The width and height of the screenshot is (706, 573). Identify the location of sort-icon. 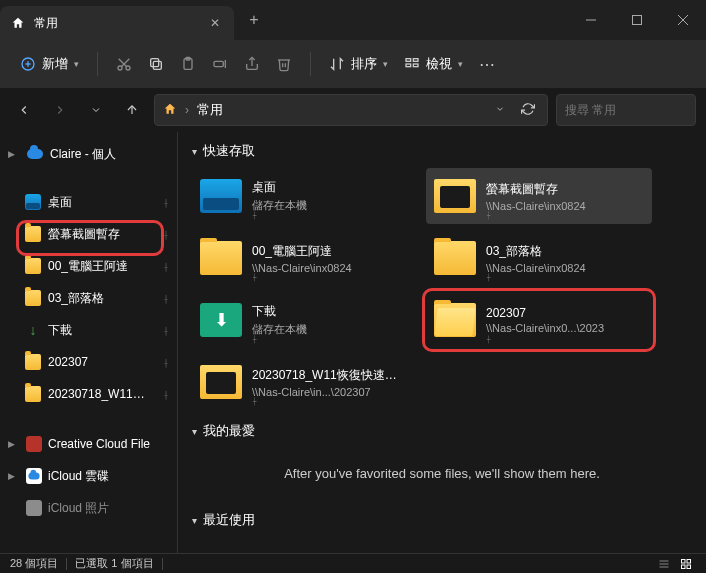
(337, 64).